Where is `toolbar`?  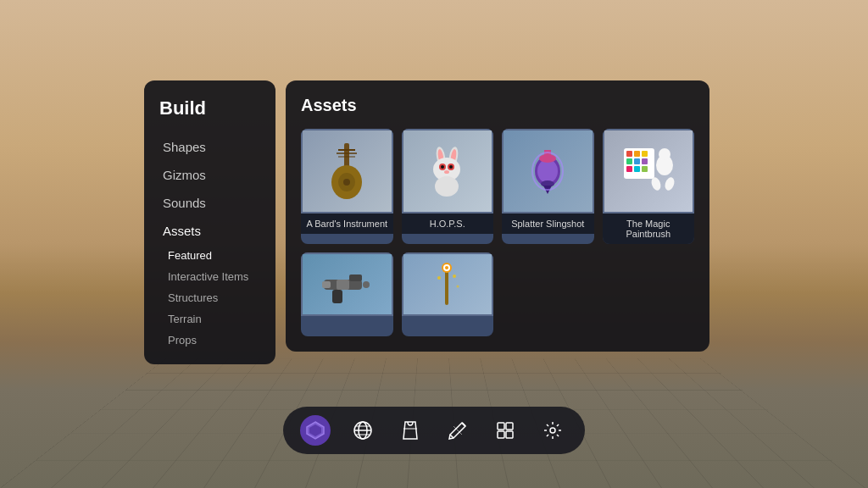 toolbar is located at coordinates (434, 430).